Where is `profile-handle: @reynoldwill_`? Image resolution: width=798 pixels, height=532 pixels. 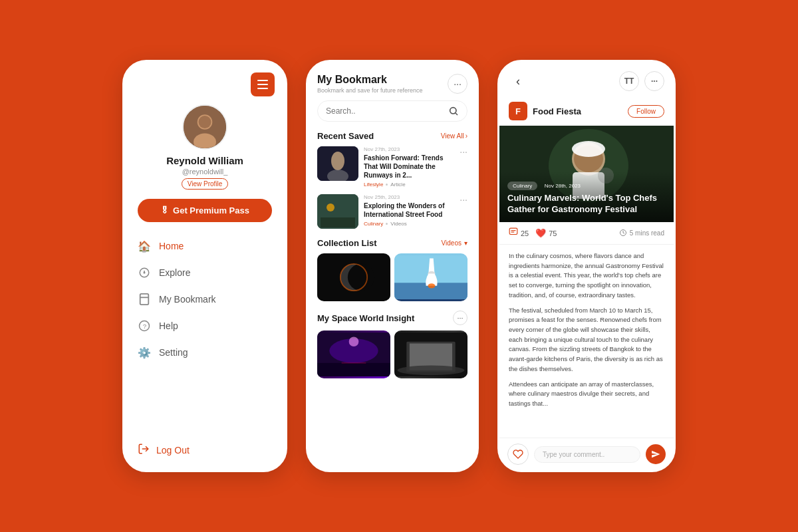 profile-handle: @reynoldwill_ is located at coordinates (205, 172).